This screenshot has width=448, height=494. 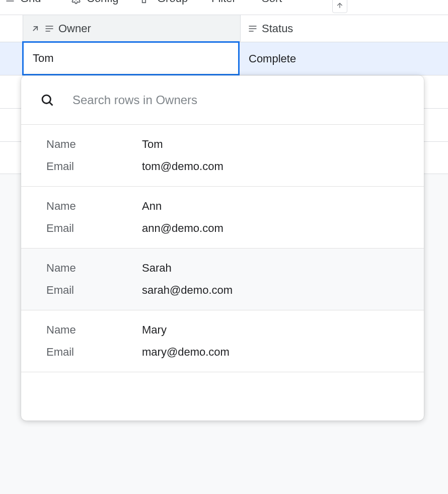 What do you see at coordinates (222, 396) in the screenshot?
I see `dropdown-footer` at bounding box center [222, 396].